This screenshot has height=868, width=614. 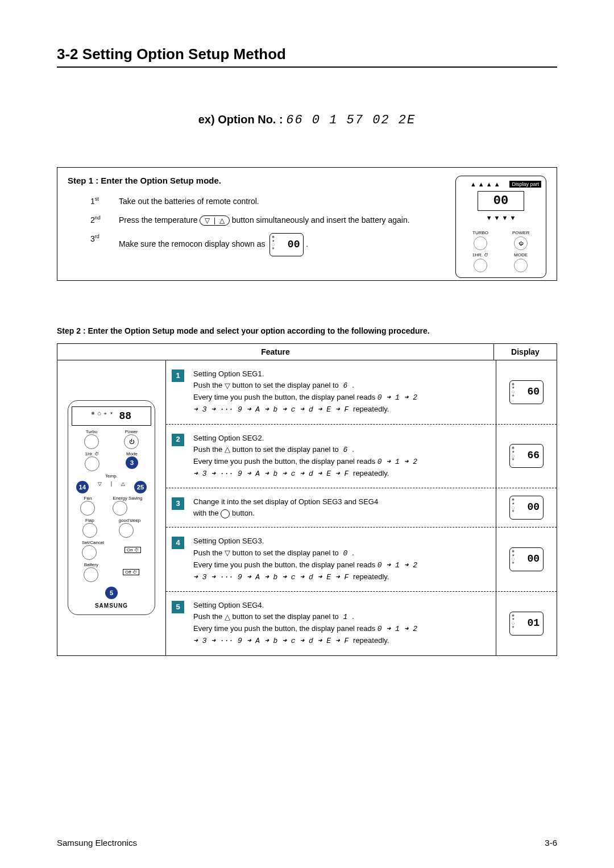 I want to click on set-btn-icon, so click(x=89, y=553).